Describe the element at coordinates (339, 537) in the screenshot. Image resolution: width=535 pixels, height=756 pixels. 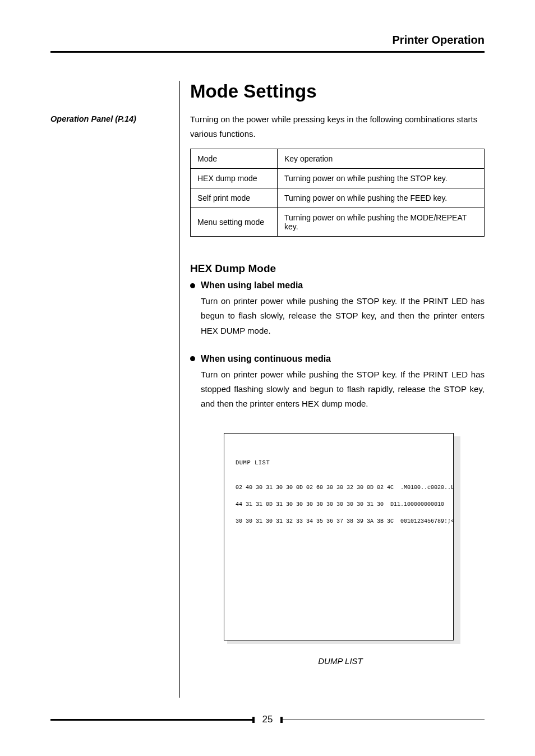
I see `dump-list-box: DUMP LIST 02 40 30 31 30 30 0D 02 60 30 …` at that location.